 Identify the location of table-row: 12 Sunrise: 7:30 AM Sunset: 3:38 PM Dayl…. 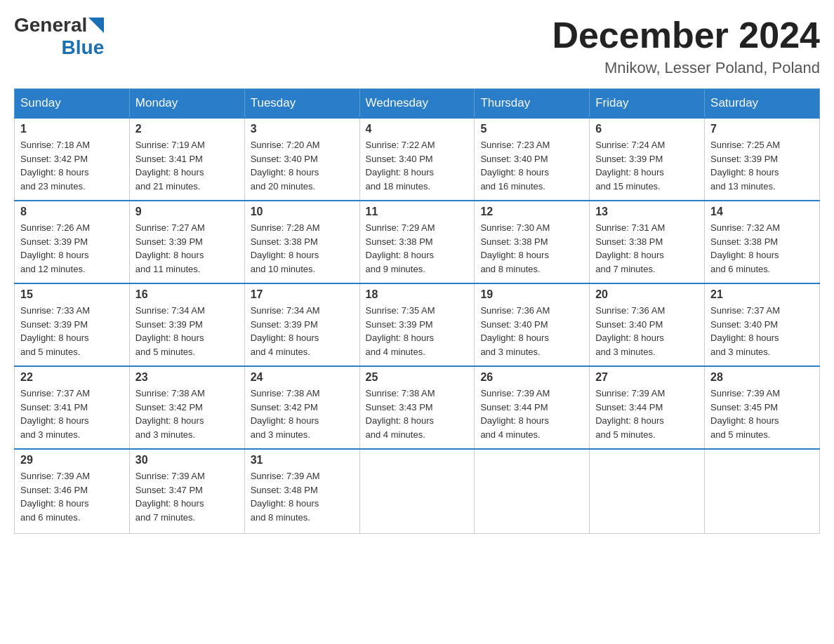
(532, 242).